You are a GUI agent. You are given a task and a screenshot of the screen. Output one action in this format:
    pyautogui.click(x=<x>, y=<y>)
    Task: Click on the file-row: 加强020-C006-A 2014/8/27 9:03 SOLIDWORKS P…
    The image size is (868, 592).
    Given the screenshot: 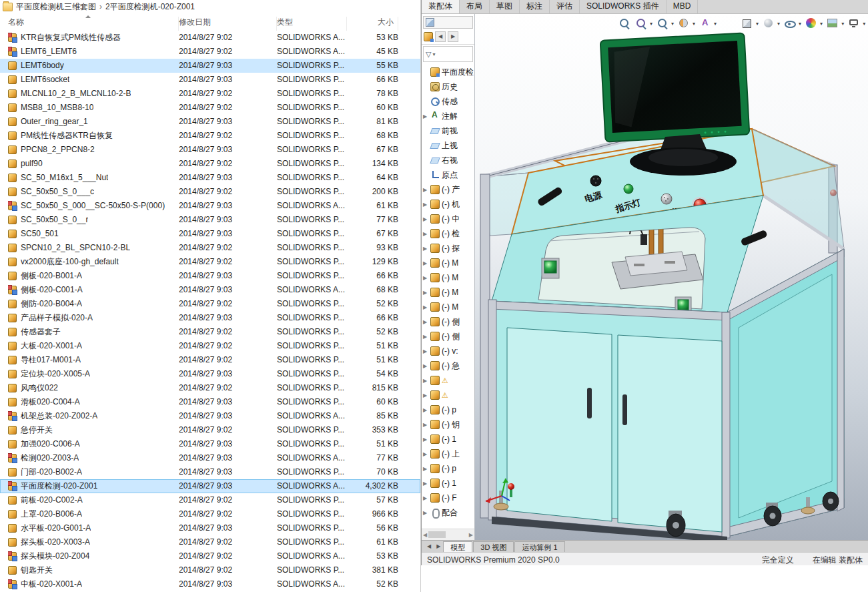 What is the action you would take?
    pyautogui.click(x=210, y=445)
    